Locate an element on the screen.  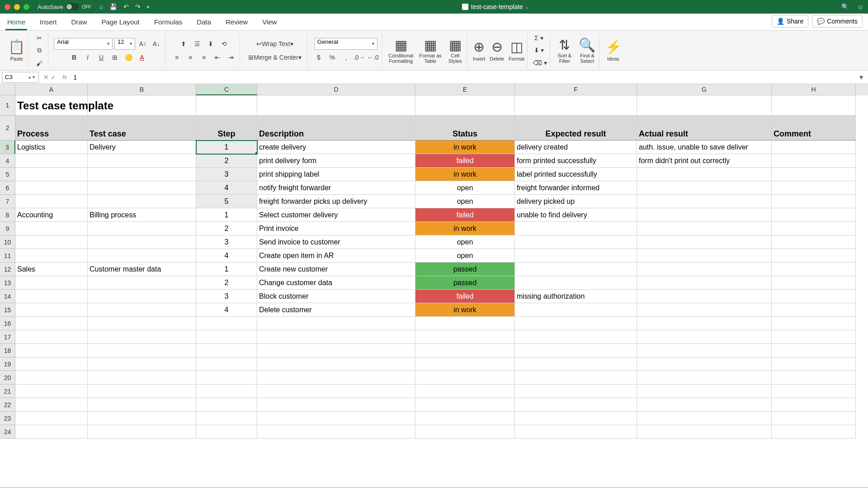
bold-button: B is located at coordinates (74, 57).